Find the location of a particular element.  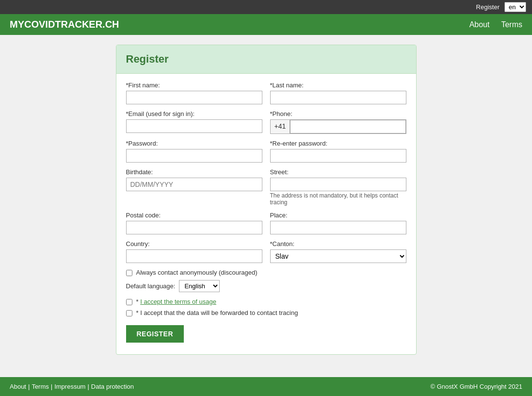

password-input is located at coordinates (194, 156).